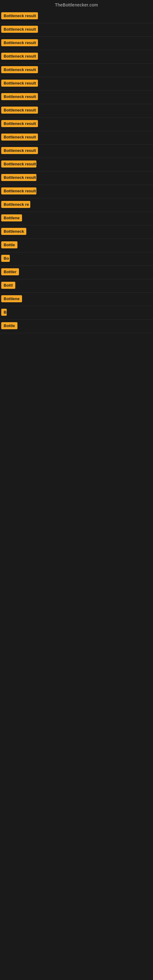 This screenshot has height=980, width=153. What do you see at coordinates (76, 232) in the screenshot?
I see `badge-row: Bottleneck` at bounding box center [76, 232].